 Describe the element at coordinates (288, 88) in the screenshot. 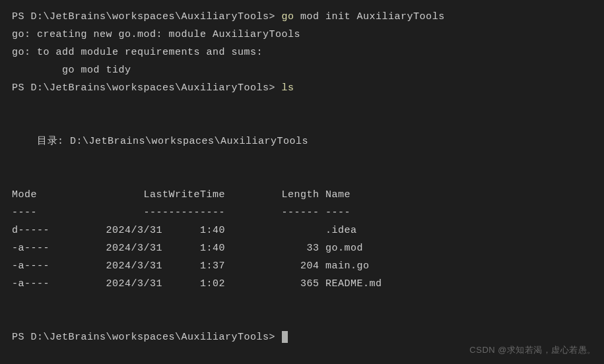

I see `ls-command: ls` at that location.